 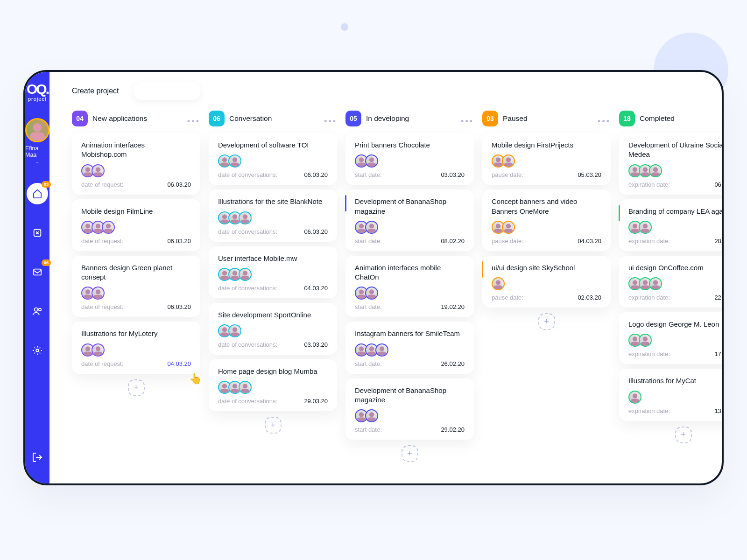 I want to click on nav-share, so click(x=37, y=233).